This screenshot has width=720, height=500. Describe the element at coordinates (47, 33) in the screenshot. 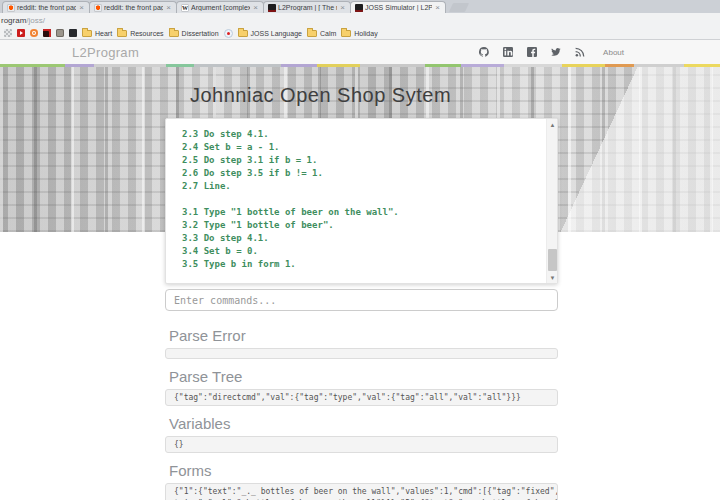

I see `bookmark-darkred-site-icon` at that location.